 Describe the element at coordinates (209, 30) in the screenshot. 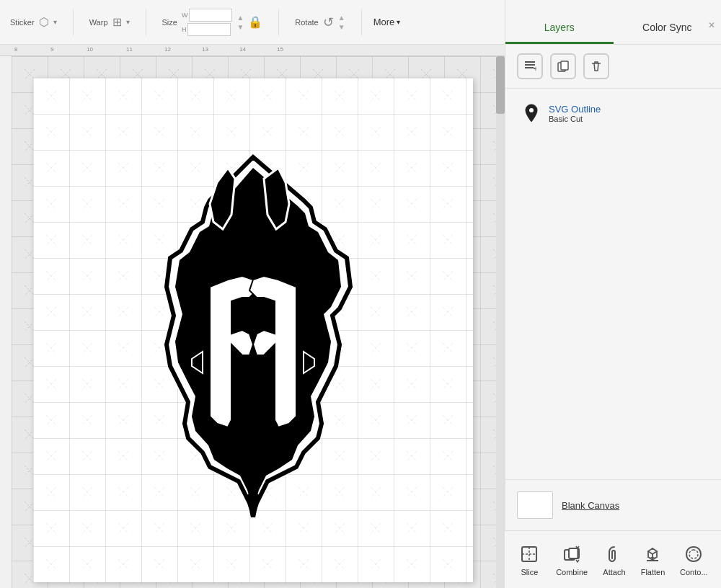

I see `height-input` at that location.